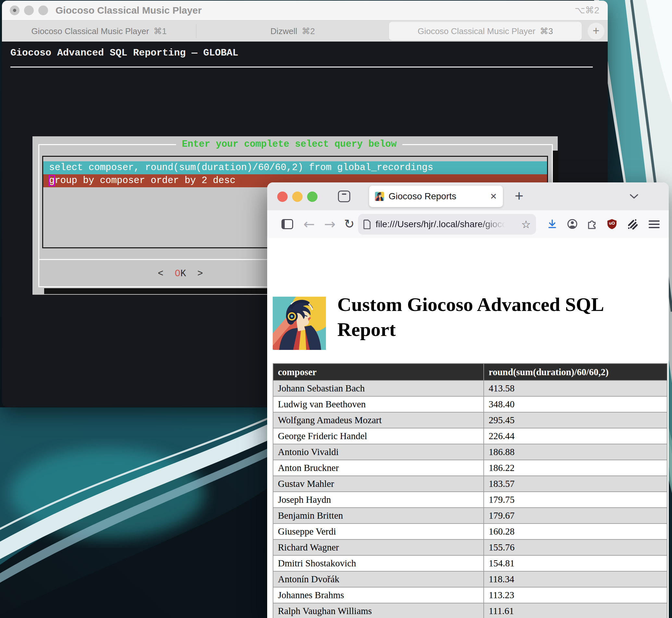  Describe the element at coordinates (145, 181) in the screenshot. I see `query-line-2-text: roup by composer order by 2 desc` at that location.